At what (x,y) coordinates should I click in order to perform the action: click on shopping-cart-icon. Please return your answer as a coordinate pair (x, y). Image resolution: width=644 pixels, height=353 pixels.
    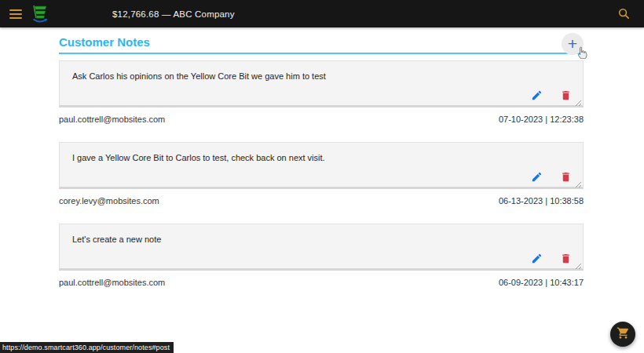
    Looking at the image, I should click on (624, 334).